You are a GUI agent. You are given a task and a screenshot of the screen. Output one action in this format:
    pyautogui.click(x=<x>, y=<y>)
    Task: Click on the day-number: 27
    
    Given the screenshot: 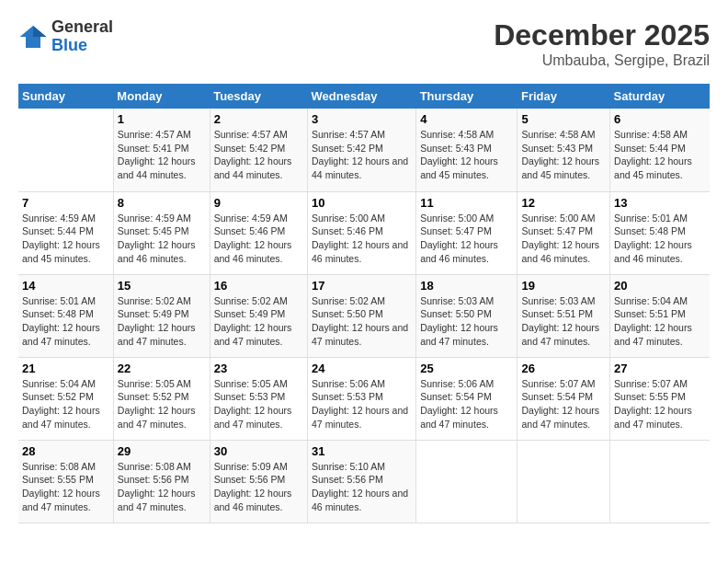 What is the action you would take?
    pyautogui.click(x=660, y=368)
    